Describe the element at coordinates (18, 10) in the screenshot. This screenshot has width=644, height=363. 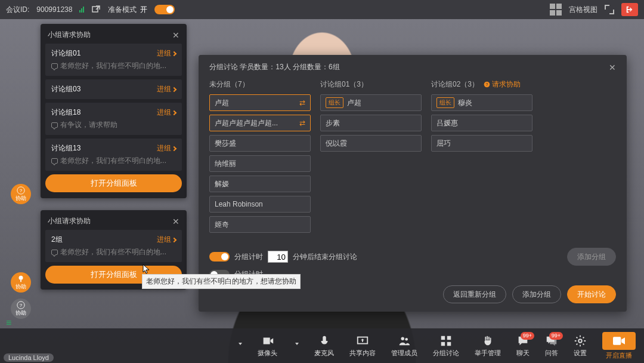
I see `meeting-id-label: 会议ID:` at that location.